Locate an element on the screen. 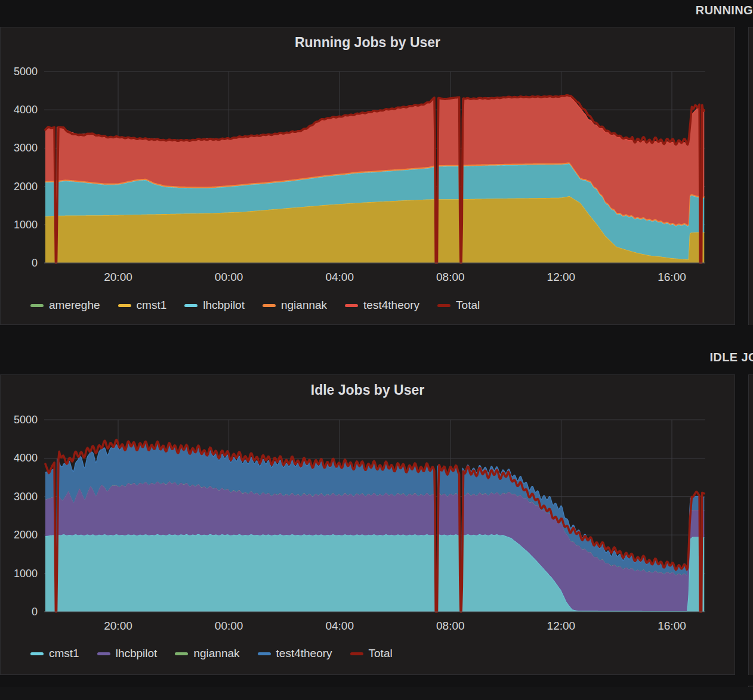  next-row-band is located at coordinates (376, 693).